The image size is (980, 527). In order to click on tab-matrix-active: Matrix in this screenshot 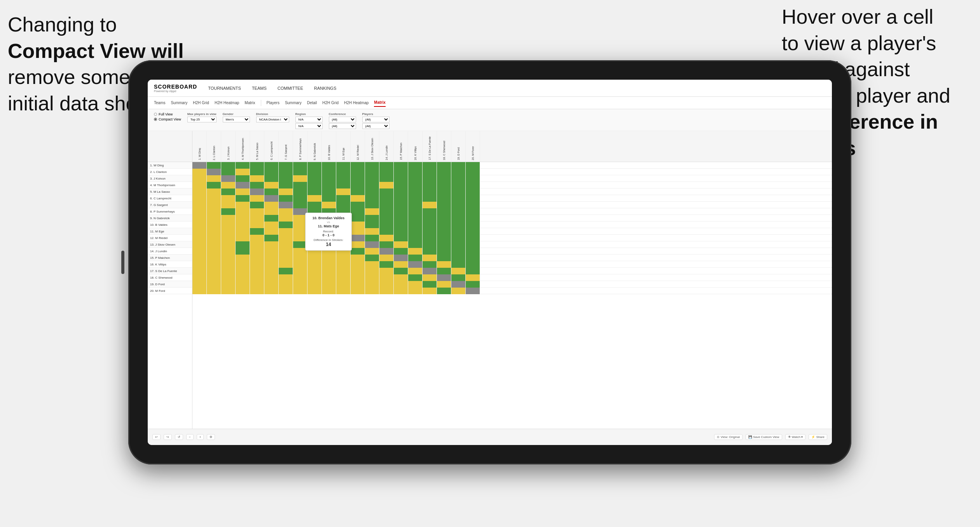, I will do `click(379, 103)`.